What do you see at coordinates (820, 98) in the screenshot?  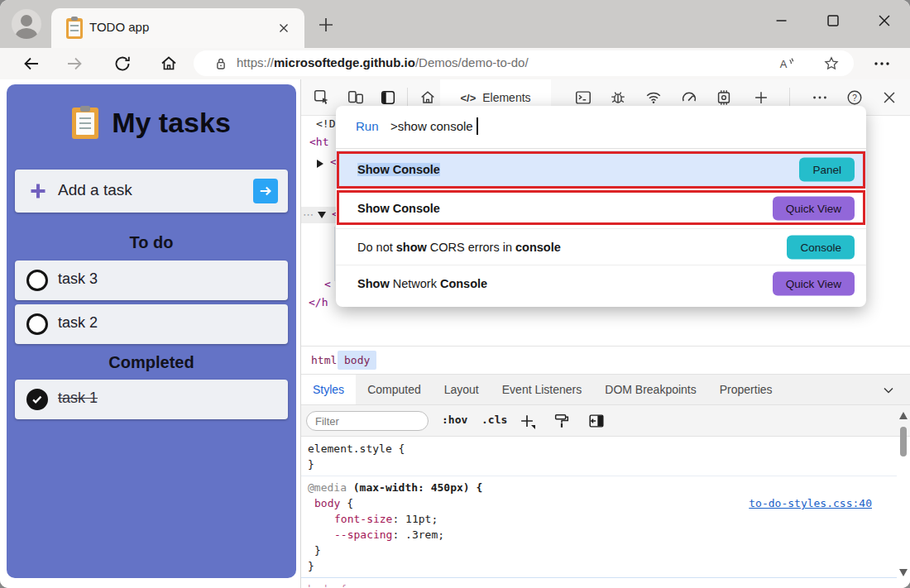 I see `devtools-more-icon` at bounding box center [820, 98].